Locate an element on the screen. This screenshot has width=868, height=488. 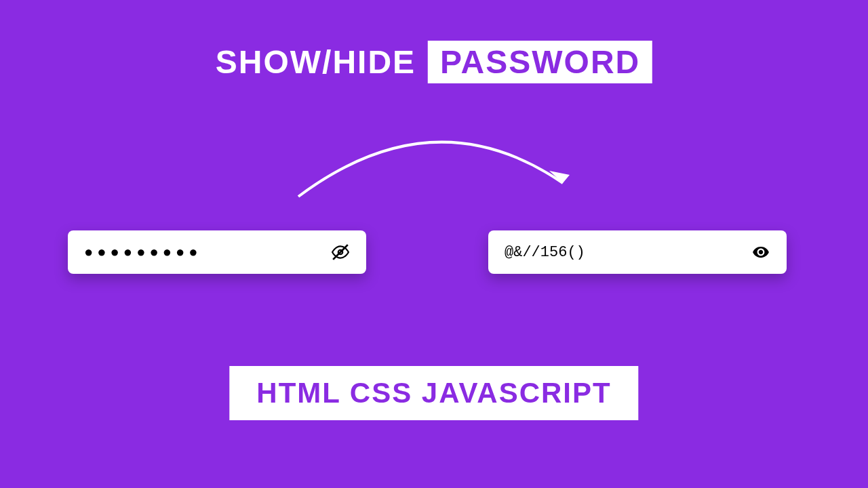
password-input-hidden: ●●●●●●●●● is located at coordinates (217, 252).